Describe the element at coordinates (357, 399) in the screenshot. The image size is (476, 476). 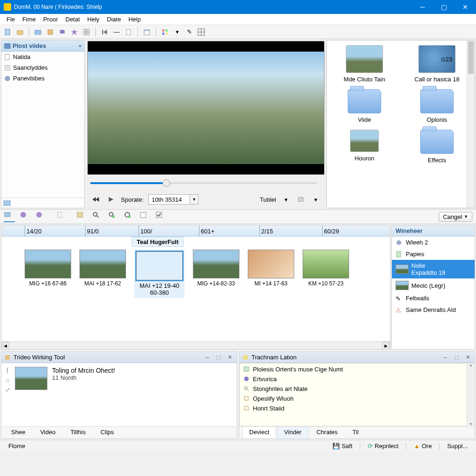
I see `log-item: Opeslify Wluoh` at that location.